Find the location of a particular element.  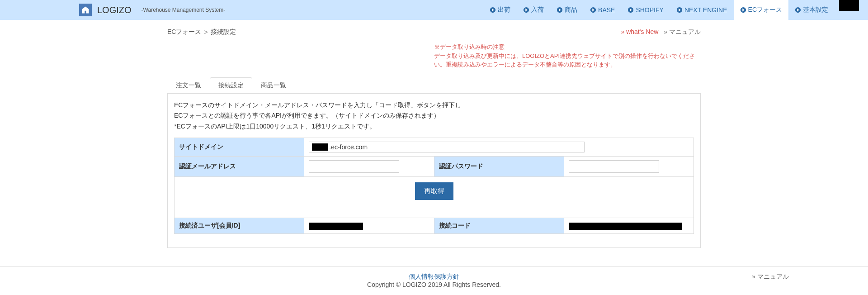

conn-code-label: 接続コード is located at coordinates (499, 226).